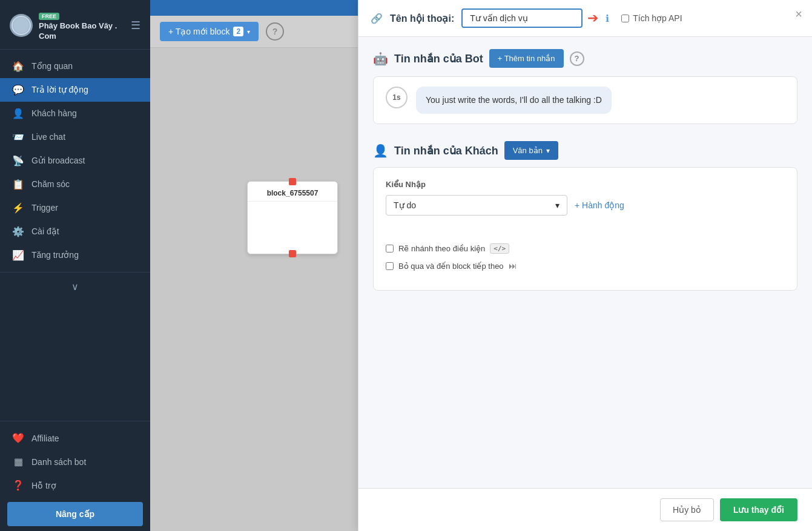 The image size is (812, 531). I want to click on sidebar-item-ho-tro: ❓ Hỗ trợ, so click(75, 486).